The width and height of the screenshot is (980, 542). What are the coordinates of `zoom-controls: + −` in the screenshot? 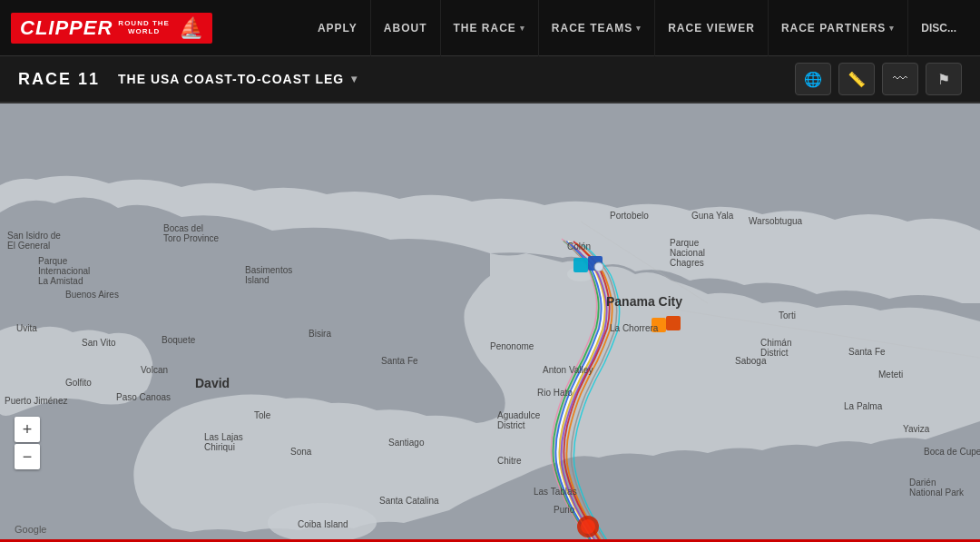 It's located at (27, 443).